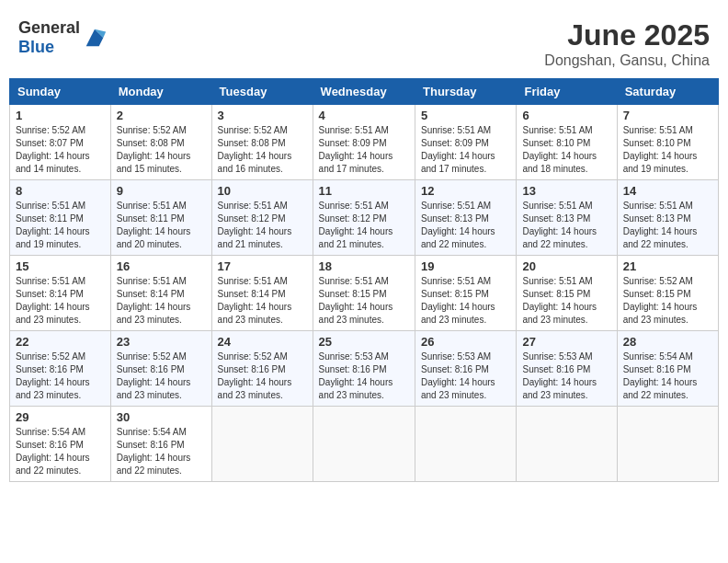  Describe the element at coordinates (61, 116) in the screenshot. I see `day-number: 1` at that location.